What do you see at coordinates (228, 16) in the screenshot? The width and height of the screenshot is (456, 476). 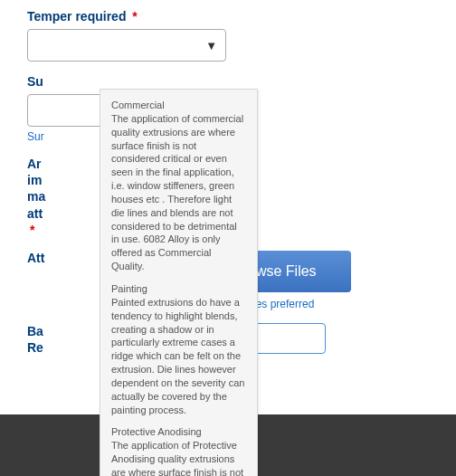 I see `temper-label: Temper required *` at bounding box center [228, 16].